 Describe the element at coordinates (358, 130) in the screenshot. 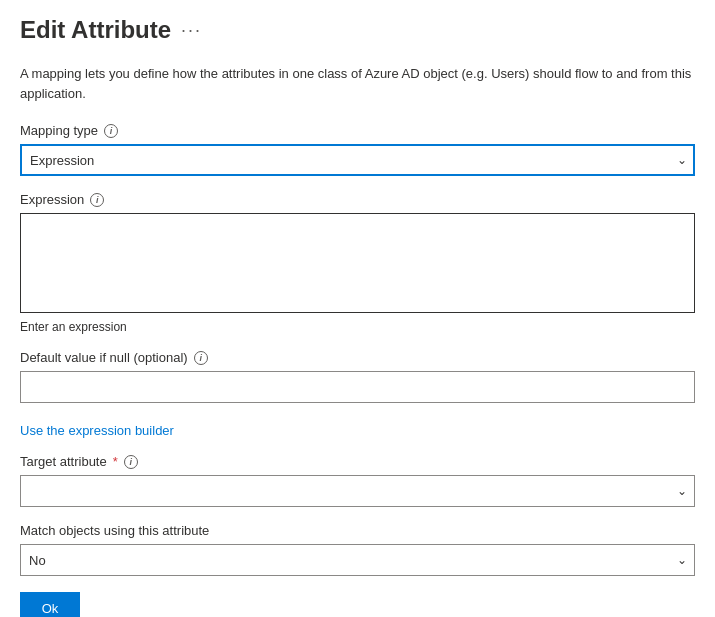

I see `mapping-type-label: Mapping type i` at that location.